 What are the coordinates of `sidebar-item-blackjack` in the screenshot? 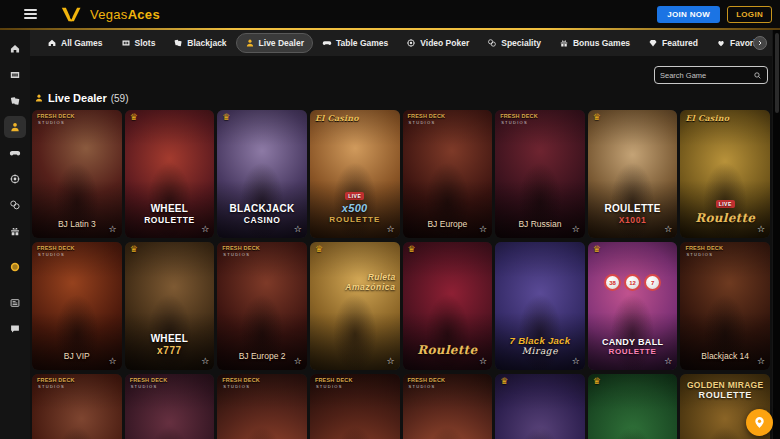 It's located at (15, 101).